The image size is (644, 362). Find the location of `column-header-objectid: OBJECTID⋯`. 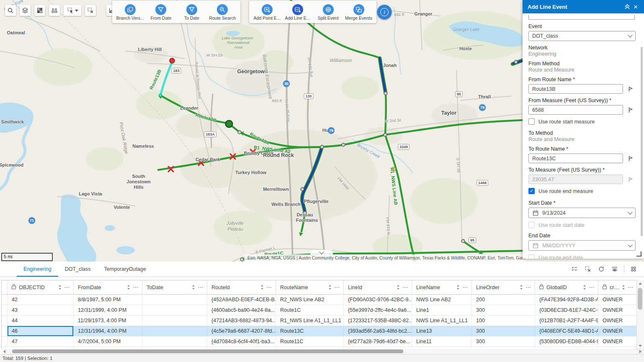

column-header-objectid: OBJECTID⋯ is located at coordinates (41, 287).